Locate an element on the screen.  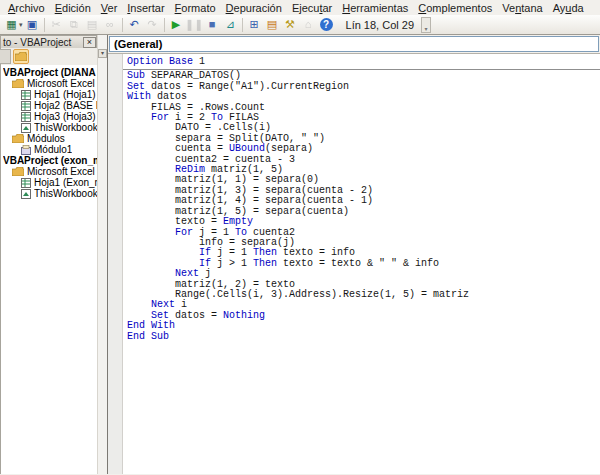
save-button: ▣ is located at coordinates (32, 24).